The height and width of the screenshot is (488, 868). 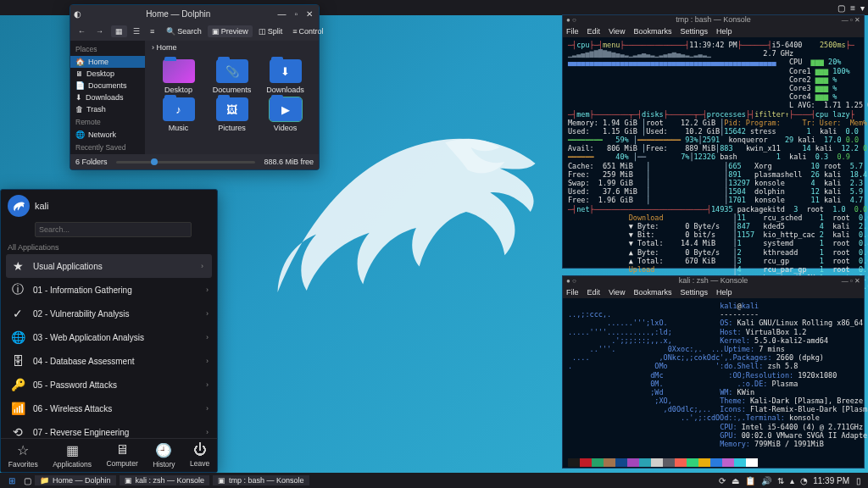 What do you see at coordinates (108, 385) in the screenshot?
I see `launcher-item: 🔑 05 - Password Attacks ›` at bounding box center [108, 385].